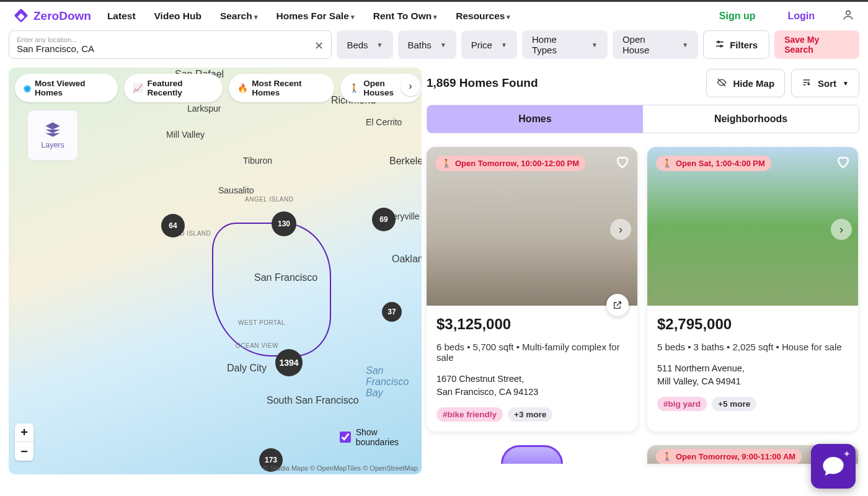  What do you see at coordinates (53, 135) in the screenshot?
I see `layers-button: Layers` at bounding box center [53, 135].